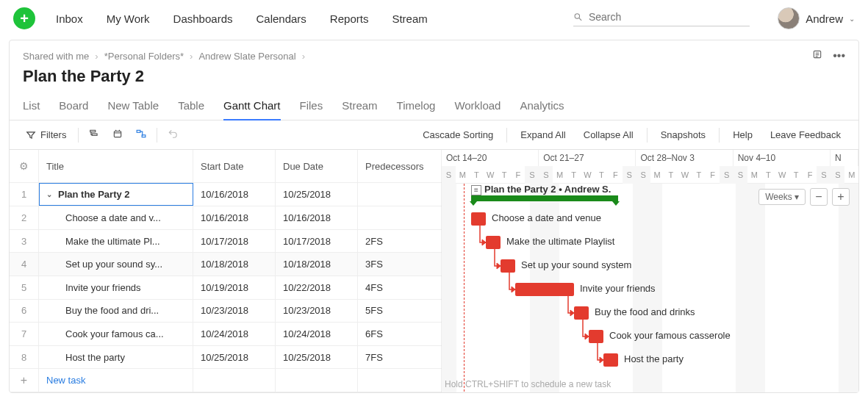  What do you see at coordinates (839, 56) in the screenshot?
I see `more-menu-icon: •••` at bounding box center [839, 56].